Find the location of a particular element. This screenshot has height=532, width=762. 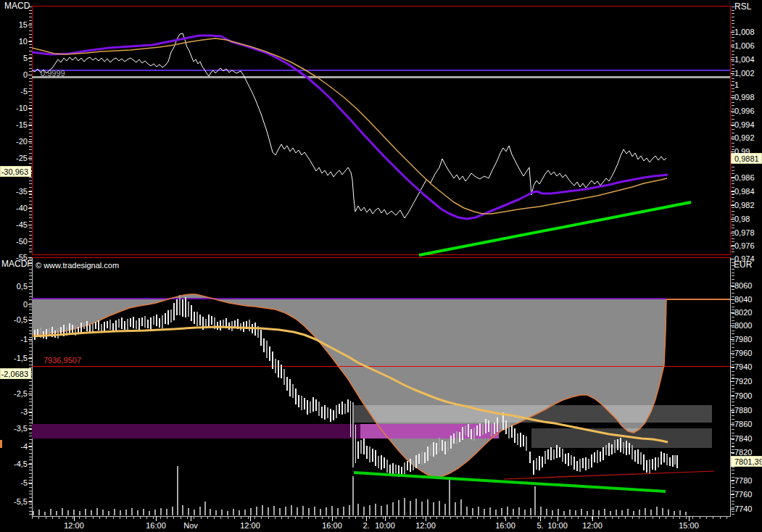

axis-tick-label: 15 is located at coordinates (14, 25).